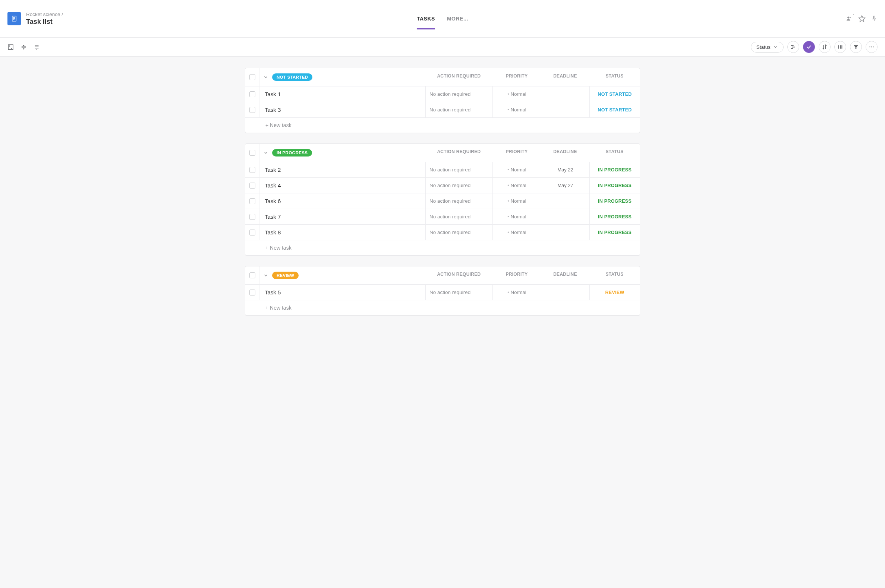 The width and height of the screenshot is (885, 588). I want to click on table-row: Task 1 No action required Normal NOT STA…, so click(443, 94).